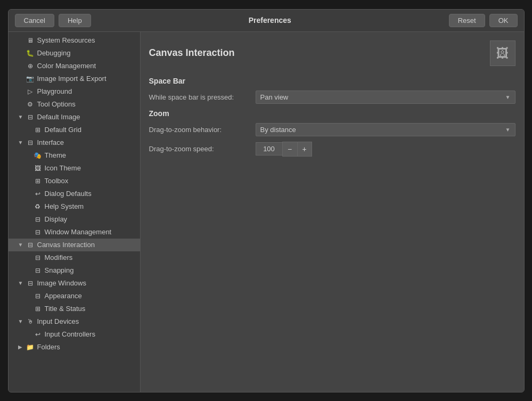 This screenshot has height=401, width=532. What do you see at coordinates (75, 156) in the screenshot?
I see `sidebar-item-theme: 🎭Theme` at bounding box center [75, 156].